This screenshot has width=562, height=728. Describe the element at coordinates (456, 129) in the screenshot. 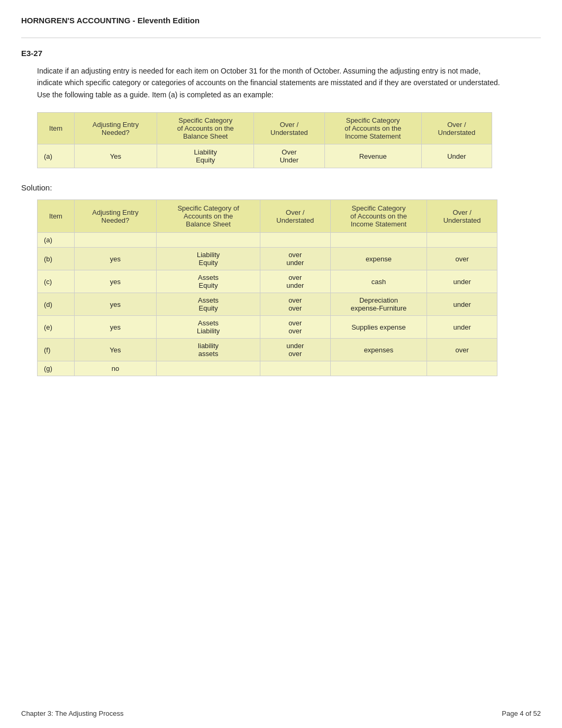

I see `example-col-over-under-is: Over /Understated` at that location.